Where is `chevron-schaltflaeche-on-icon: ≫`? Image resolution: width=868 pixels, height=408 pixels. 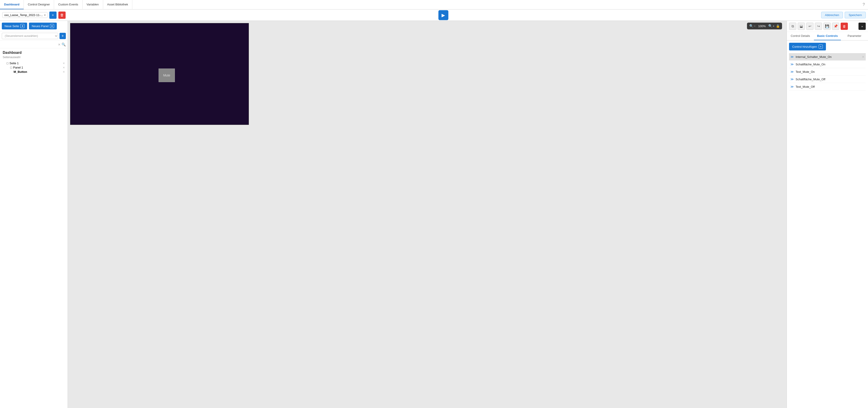 chevron-schaltflaeche-on-icon: ≫ is located at coordinates (792, 64).